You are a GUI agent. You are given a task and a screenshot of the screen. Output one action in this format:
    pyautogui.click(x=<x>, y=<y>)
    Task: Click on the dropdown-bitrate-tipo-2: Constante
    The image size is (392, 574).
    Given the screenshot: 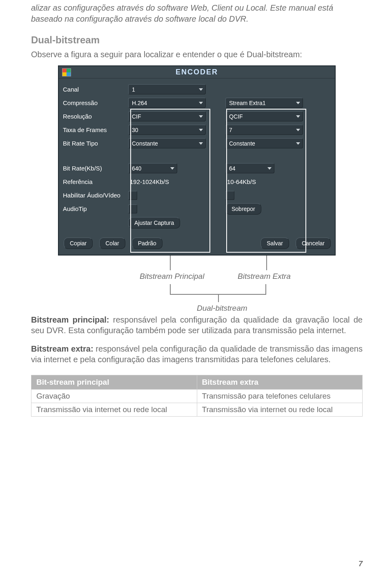 What is the action you would take?
    pyautogui.click(x=264, y=143)
    